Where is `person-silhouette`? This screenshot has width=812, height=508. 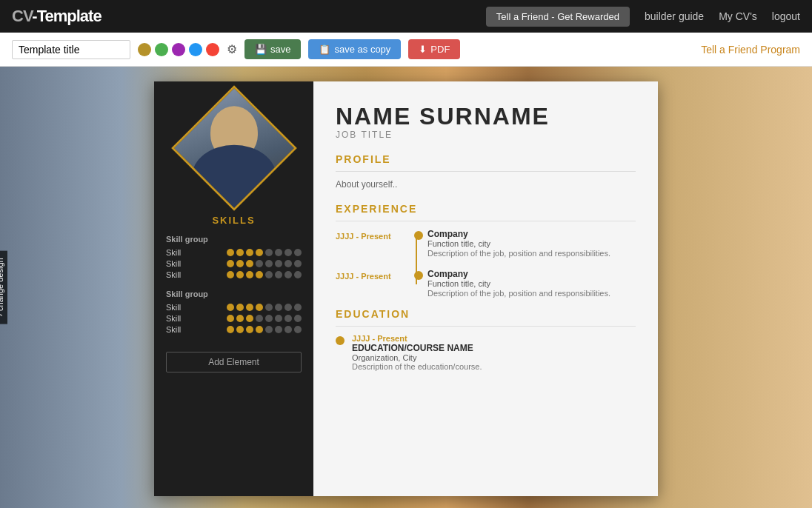 person-silhouette is located at coordinates (234, 148).